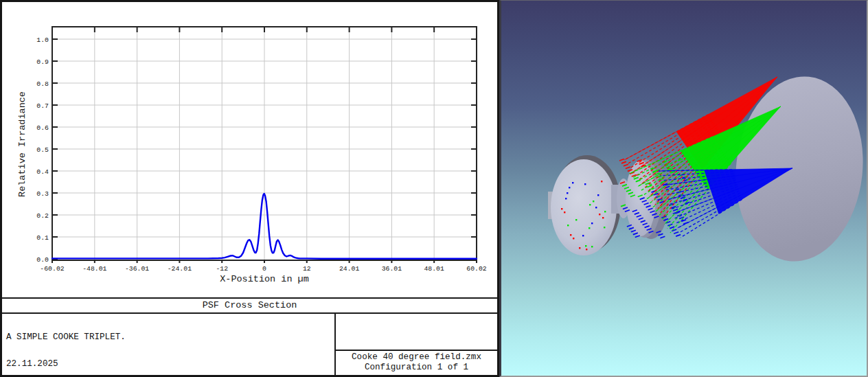 The height and width of the screenshot is (377, 868). I want to click on x-tick-label: -24.01, so click(180, 269).